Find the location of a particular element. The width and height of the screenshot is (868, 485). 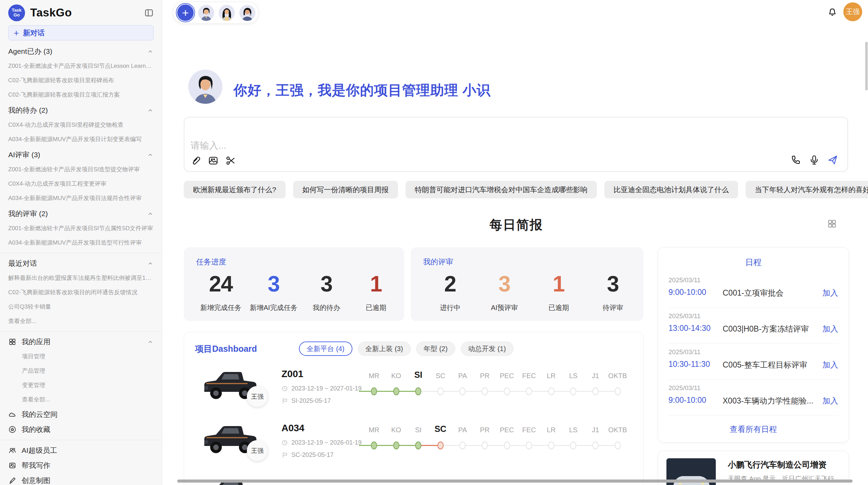

new-chat-button: + 新对话 is located at coordinates (81, 33).